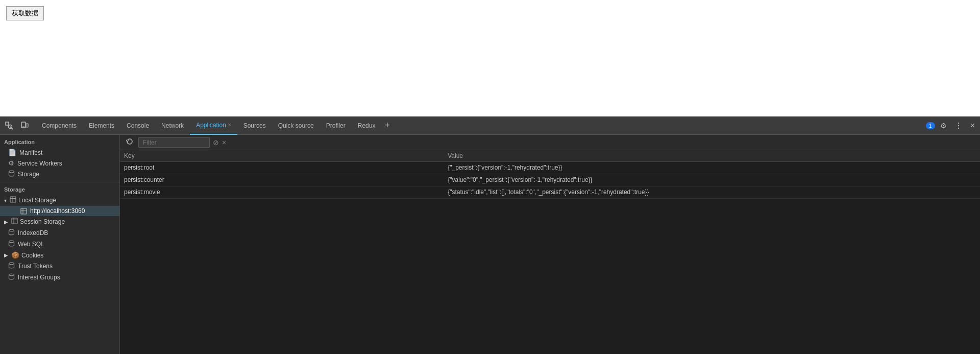  I want to click on table-row: persist:movie {"status":"idle","list":[]…, so click(550, 193).